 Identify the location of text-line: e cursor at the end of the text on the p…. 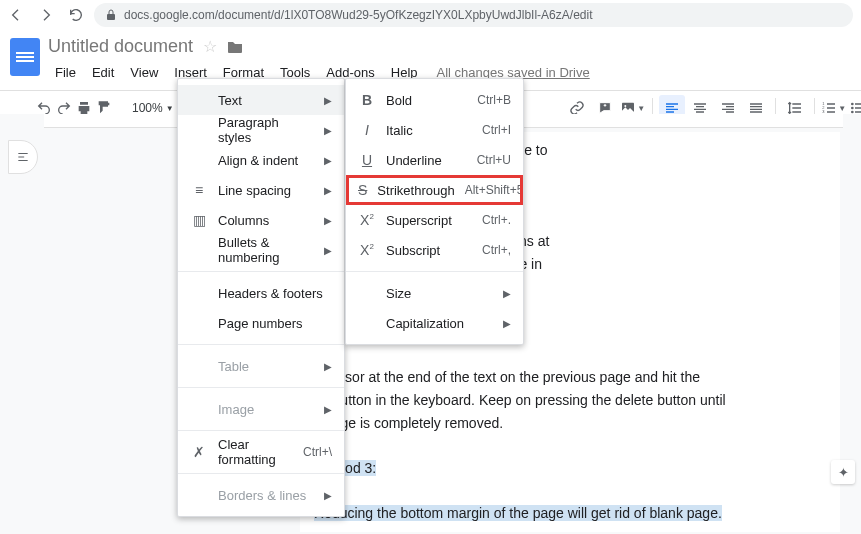
(570, 378).